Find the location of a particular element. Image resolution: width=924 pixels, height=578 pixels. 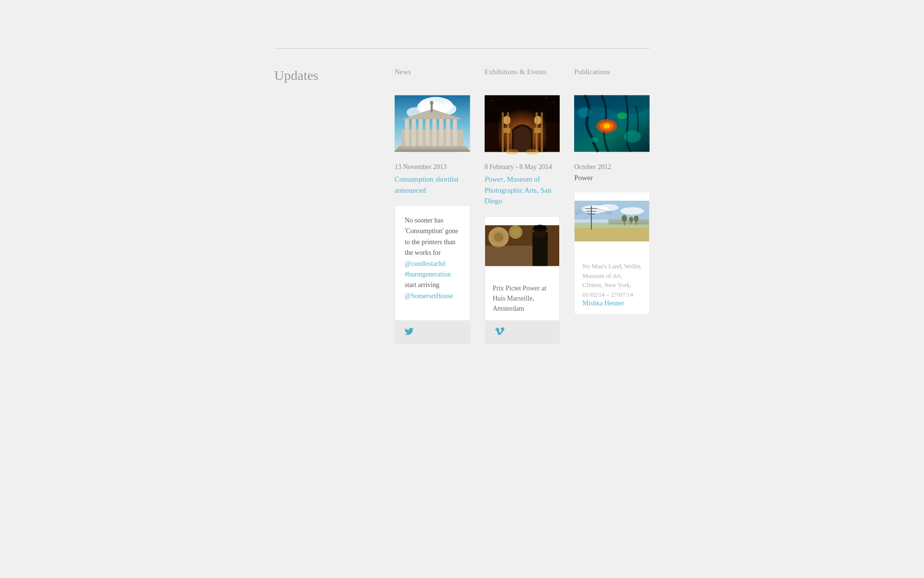

exhibition-date: 8 February - 8 May 2014 is located at coordinates (523, 167).